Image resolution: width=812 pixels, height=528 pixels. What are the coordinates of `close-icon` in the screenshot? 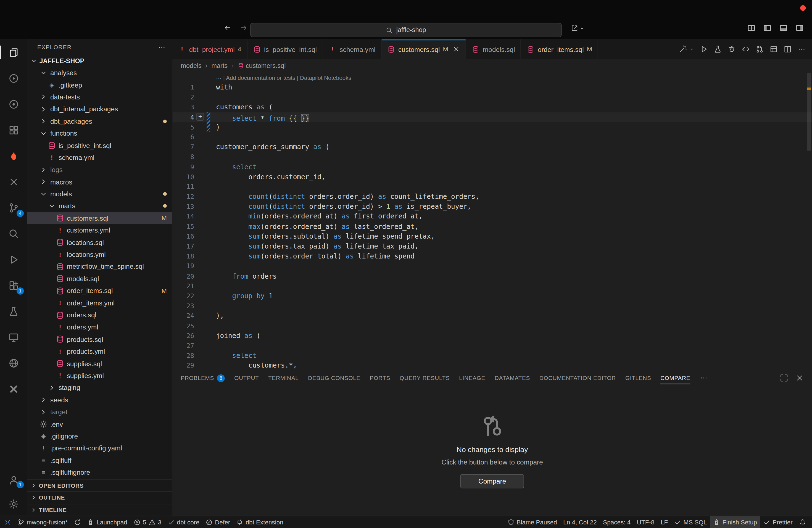 It's located at (456, 49).